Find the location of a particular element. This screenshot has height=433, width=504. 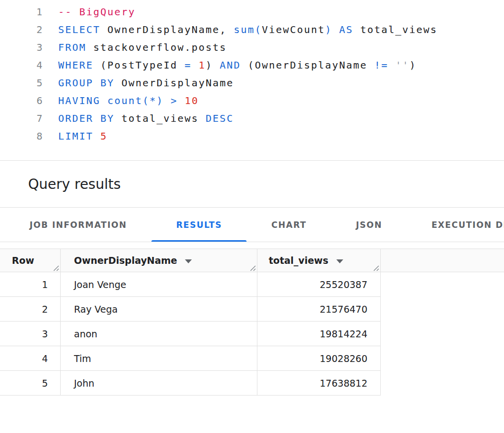

code-line: 5GROUP BY OwnerDisplayName is located at coordinates (252, 83).